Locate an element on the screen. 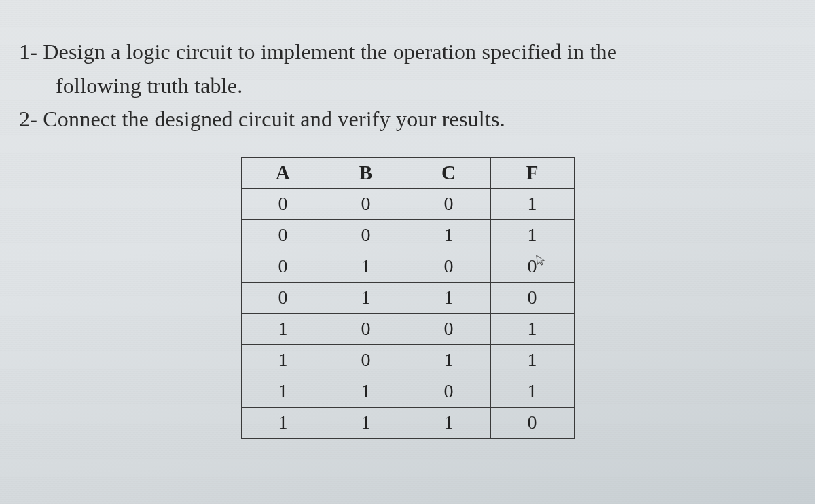 This screenshot has width=815, height=504. table-row: 0 1 0 0 is located at coordinates (408, 266).